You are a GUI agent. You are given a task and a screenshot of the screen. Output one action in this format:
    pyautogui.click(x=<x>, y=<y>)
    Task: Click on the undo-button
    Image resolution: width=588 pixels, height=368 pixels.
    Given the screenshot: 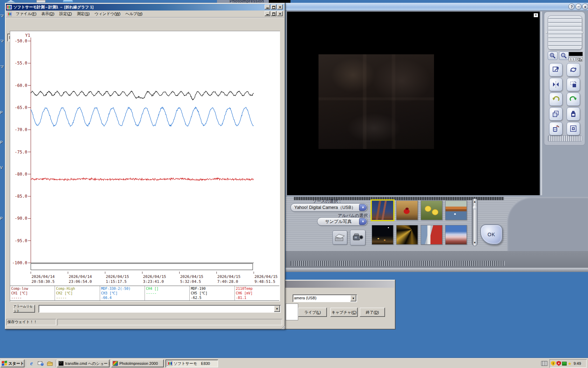 What is the action you would take?
    pyautogui.click(x=556, y=99)
    